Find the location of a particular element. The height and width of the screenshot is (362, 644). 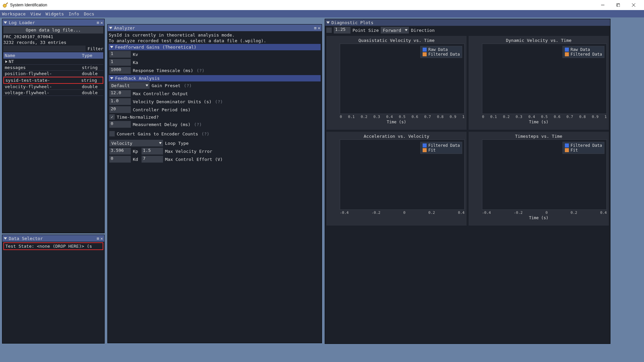

plot: Quasistatic Velocity vs. Time00.10.20.30… is located at coordinates (396, 83).